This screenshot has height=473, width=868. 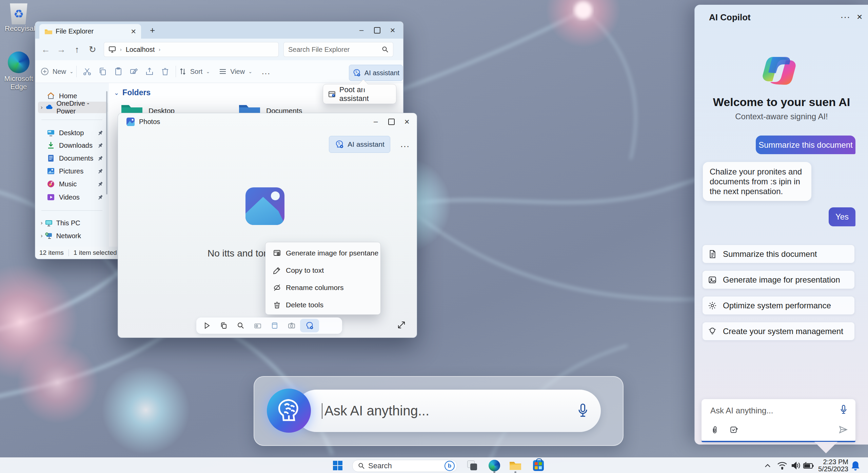 I want to click on suggestion-summarize: Summarize this document, so click(x=778, y=254).